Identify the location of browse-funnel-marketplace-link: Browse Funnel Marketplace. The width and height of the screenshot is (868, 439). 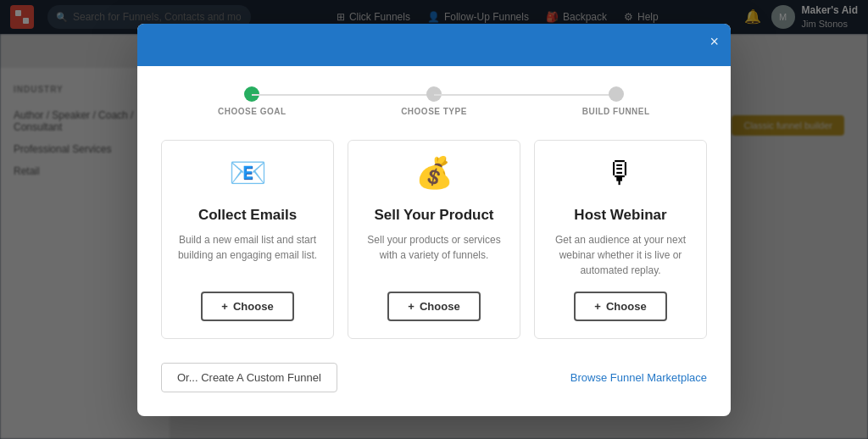
(639, 378).